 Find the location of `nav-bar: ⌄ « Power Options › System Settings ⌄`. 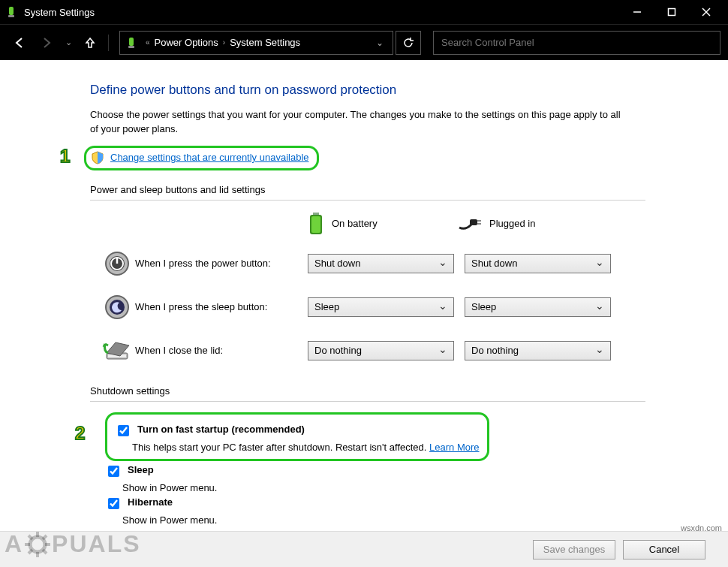

nav-bar: ⌄ « Power Options › System Settings ⌄ is located at coordinates (364, 42).